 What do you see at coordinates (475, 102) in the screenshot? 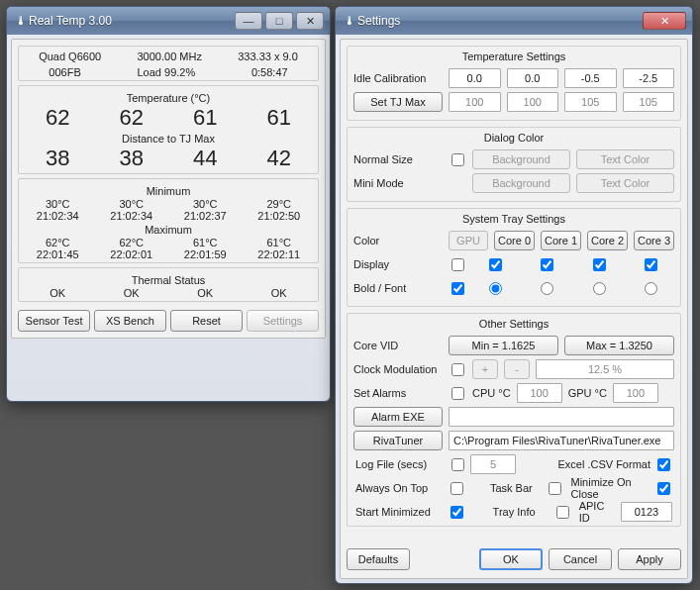
I see `tj-val-0: 100` at bounding box center [475, 102].